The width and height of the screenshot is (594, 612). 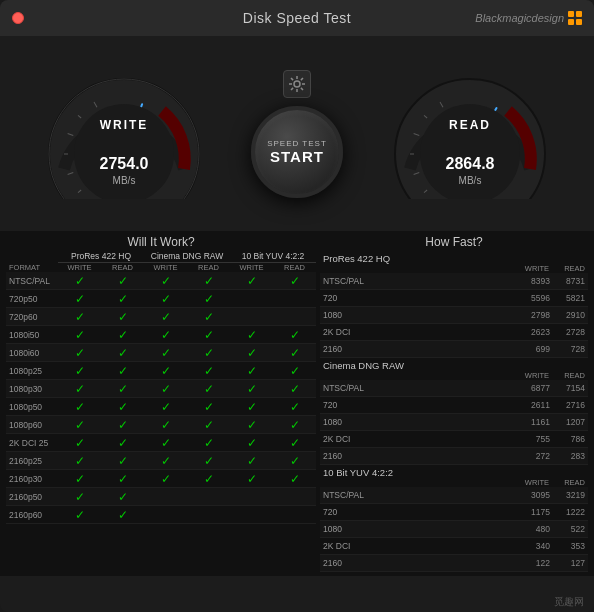 What do you see at coordinates (454, 496) in the screenshot?
I see `hf-data-row: NTSC/PAL30953219` at bounding box center [454, 496].